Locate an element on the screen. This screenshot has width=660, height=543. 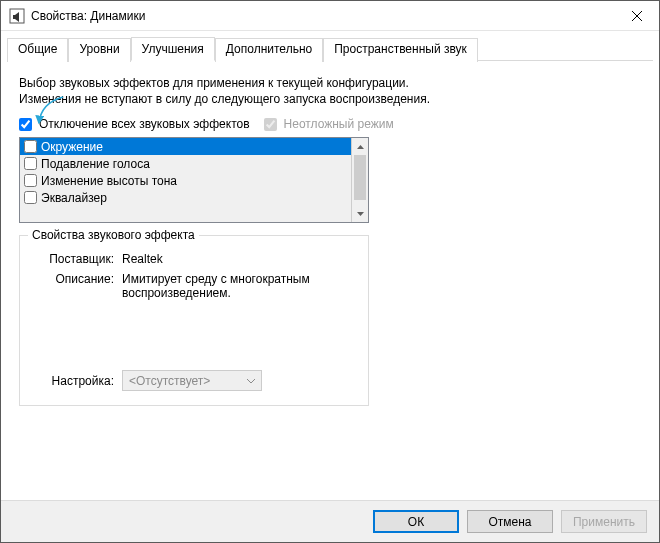
tab-enhancements: Улучшения is located at coordinates (173, 49).